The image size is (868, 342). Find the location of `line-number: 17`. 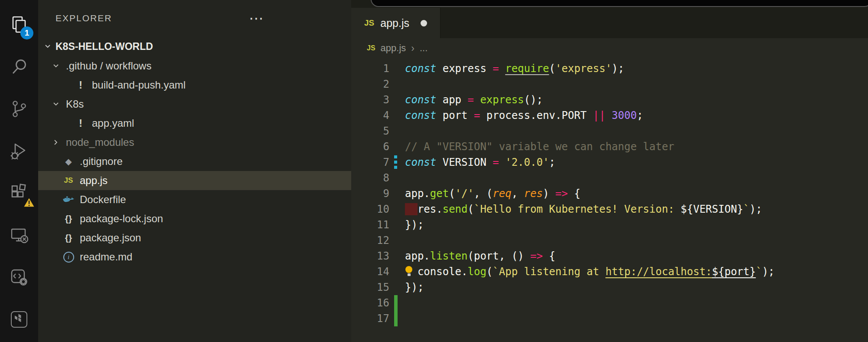

line-number: 17 is located at coordinates (370, 319).